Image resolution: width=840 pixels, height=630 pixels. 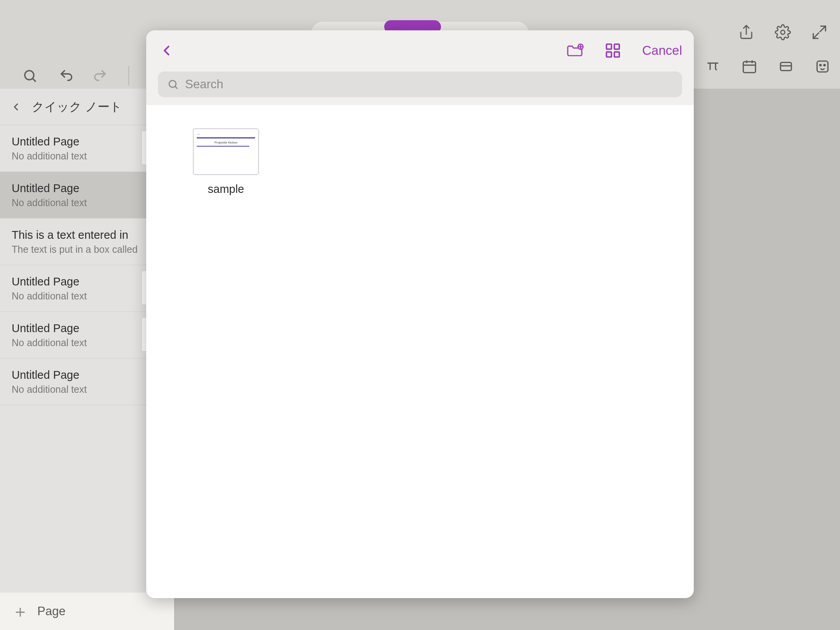 What do you see at coordinates (226, 152) in the screenshot?
I see `file-thumbnail: —Projectile Motion` at bounding box center [226, 152].